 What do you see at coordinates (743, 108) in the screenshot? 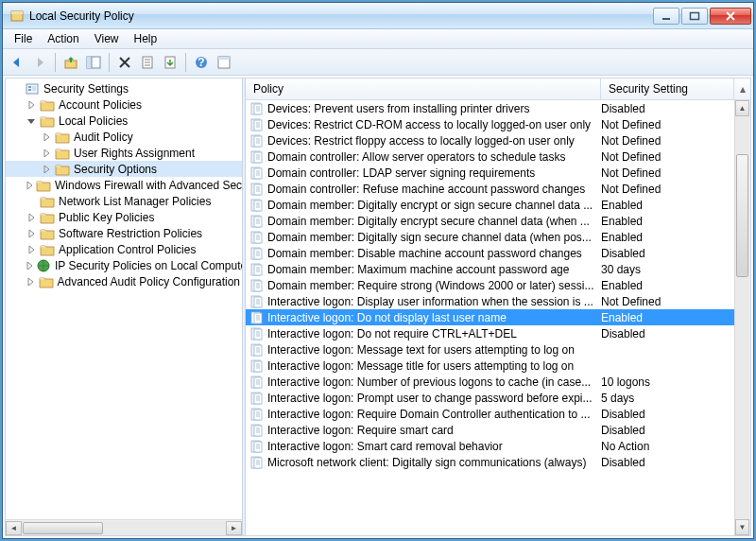
I see `scroll-up-icon: ▲` at bounding box center [743, 108].